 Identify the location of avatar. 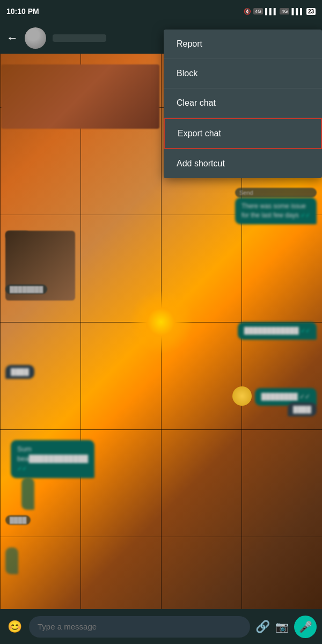
(35, 38).